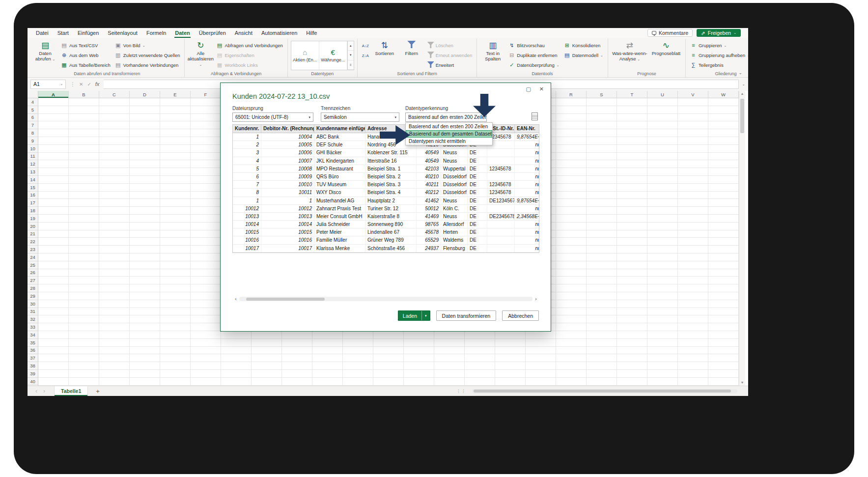 This screenshot has height=477, width=868. What do you see at coordinates (467, 315) in the screenshot?
I see `transform-data-button: Daten transformieren` at bounding box center [467, 315].